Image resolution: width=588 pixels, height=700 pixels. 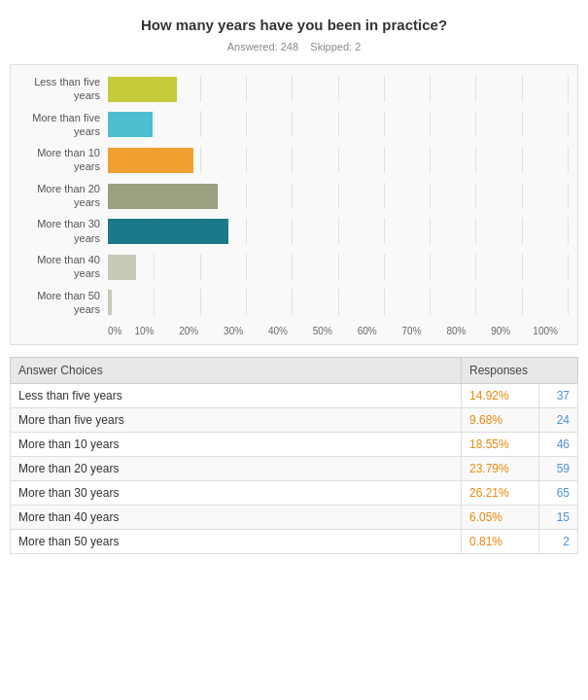 What do you see at coordinates (559, 517) in the screenshot?
I see `table-cell-count: 15` at bounding box center [559, 517].